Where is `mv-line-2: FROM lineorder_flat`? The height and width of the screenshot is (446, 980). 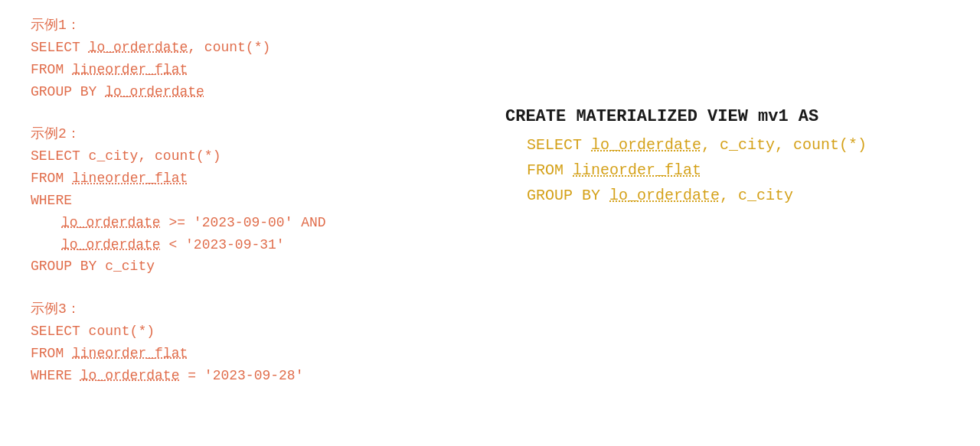 mv-line-2: FROM lineorder_flat is located at coordinates (735, 170).